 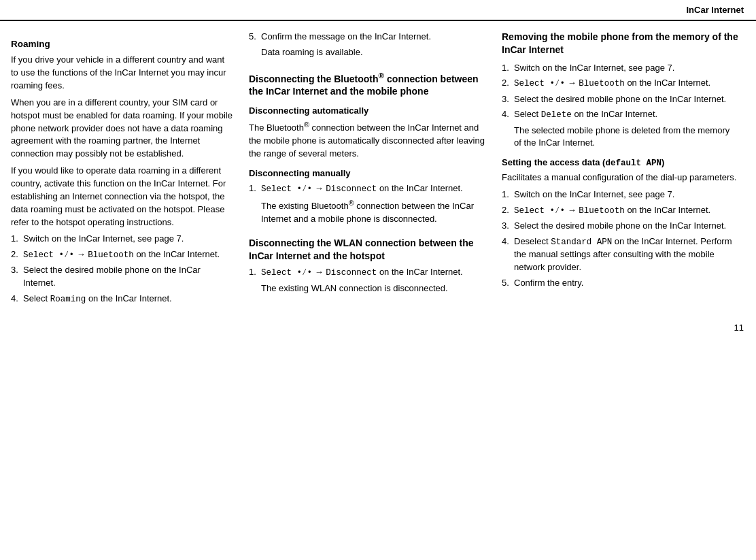 What do you see at coordinates (122, 240) in the screenshot?
I see `roaming-step1: 1. Switch on the InCar Internet, see pag…` at bounding box center [122, 240].